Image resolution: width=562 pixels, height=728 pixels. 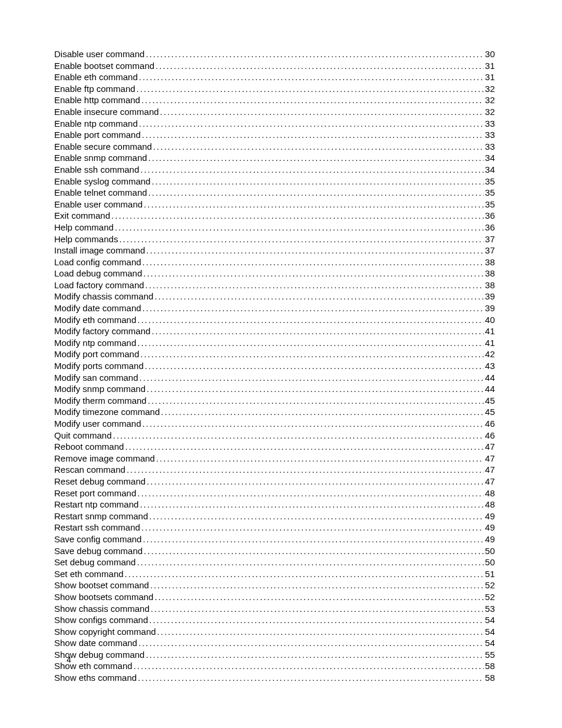 I want to click on toc-entry-page: 31, so click(x=490, y=66).